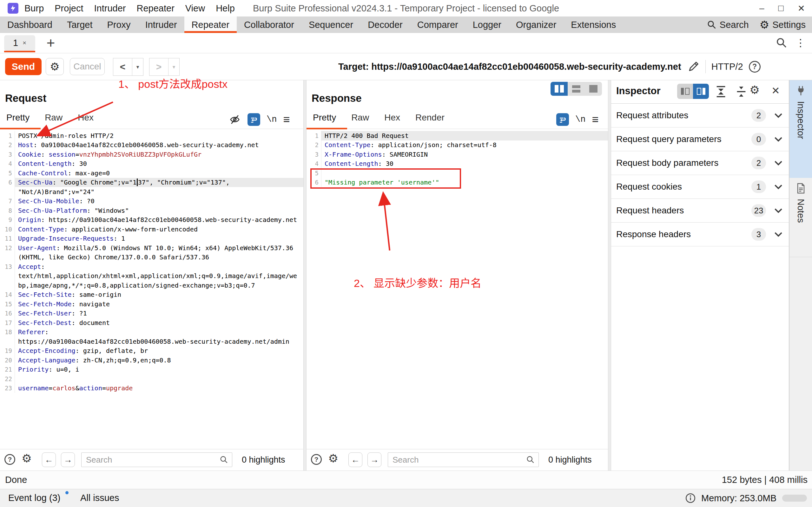  I want to click on code-row: https://0a9100ac04ae14af82cc01eb00460058…, so click(152, 341).